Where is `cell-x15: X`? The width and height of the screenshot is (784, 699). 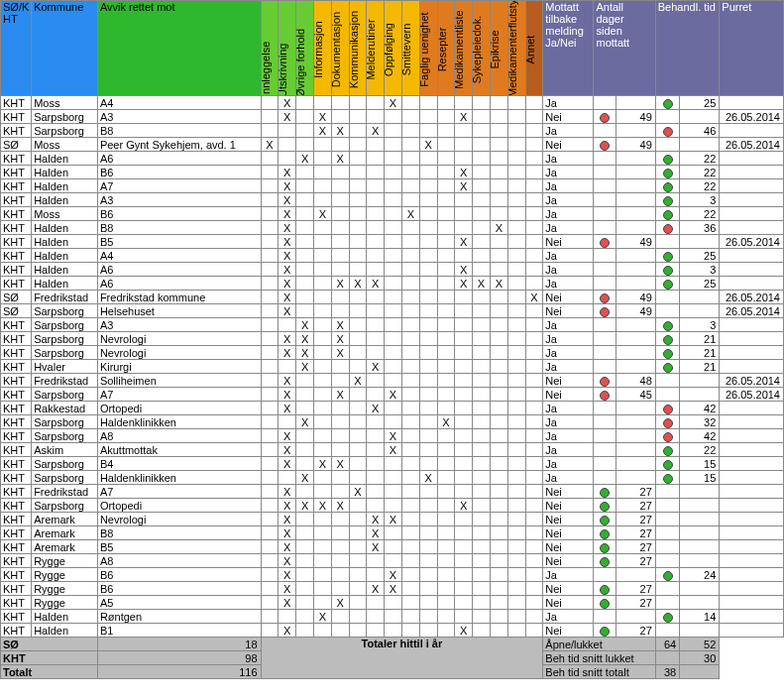 cell-x15: X is located at coordinates (534, 297).